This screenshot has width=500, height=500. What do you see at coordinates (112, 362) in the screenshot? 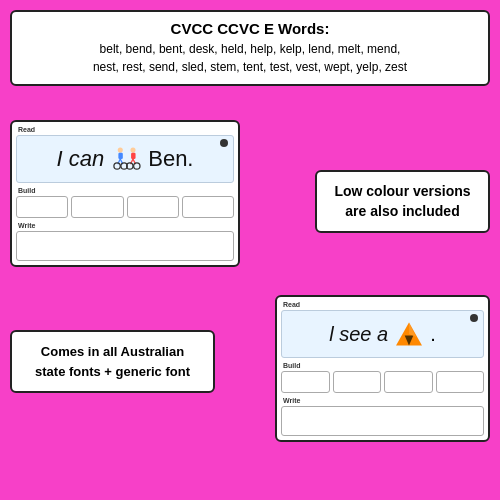
I see `info-left-text: Comes in all Australian state fonts + ge…` at bounding box center [112, 362].